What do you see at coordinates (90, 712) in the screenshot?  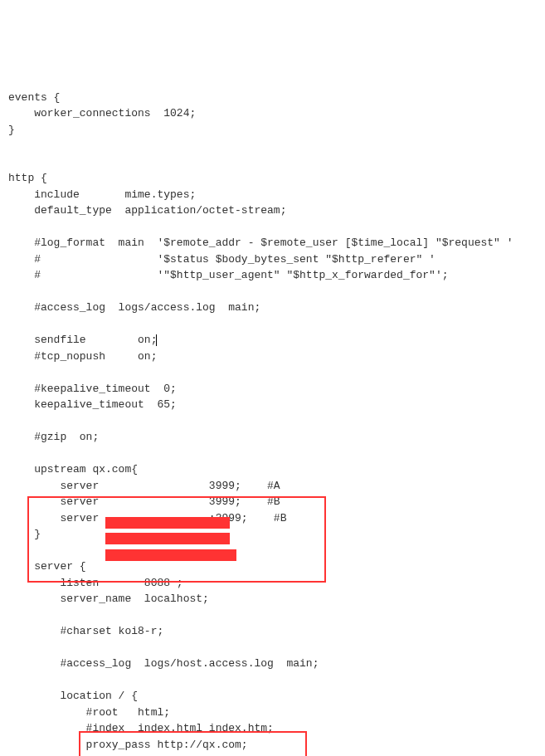 I see `code-line: #root html;` at bounding box center [90, 712].